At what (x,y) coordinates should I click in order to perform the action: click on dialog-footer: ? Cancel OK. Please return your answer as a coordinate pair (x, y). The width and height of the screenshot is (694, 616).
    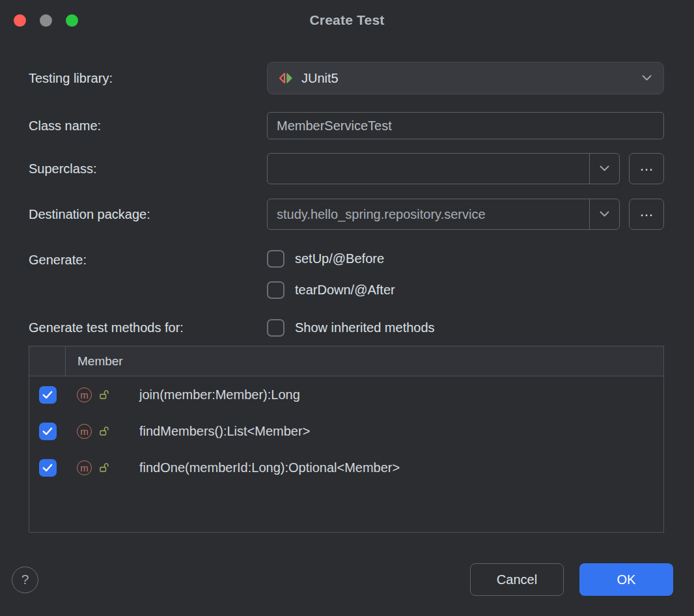
    Looking at the image, I should click on (347, 583).